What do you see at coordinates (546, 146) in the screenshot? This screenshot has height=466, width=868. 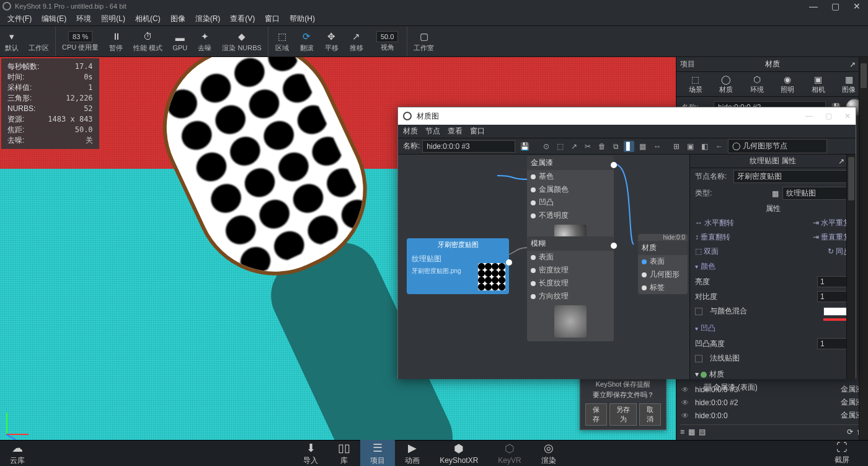 I see `mg-tool-icon: ⊙` at bounding box center [546, 146].